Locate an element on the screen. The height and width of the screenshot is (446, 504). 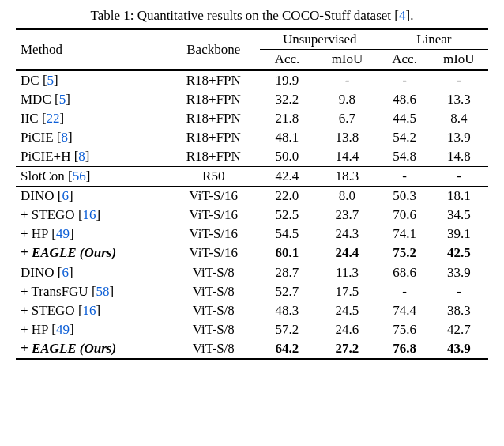
cell-value: 24.6 is located at coordinates (347, 330).